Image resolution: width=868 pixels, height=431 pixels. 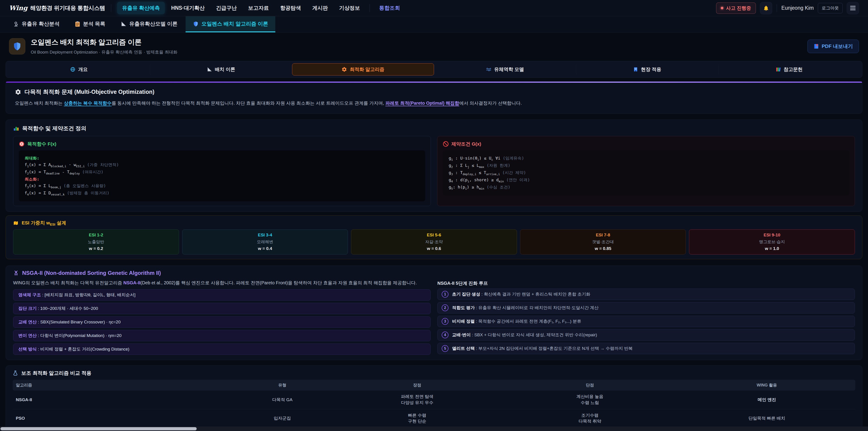 What do you see at coordinates (646, 335) in the screenshot?
I see `nsga-step-4: 4 교배·변이 : SBX + 다항식 변이로 자식 세대 생성, 제약조건 위…` at bounding box center [646, 335].